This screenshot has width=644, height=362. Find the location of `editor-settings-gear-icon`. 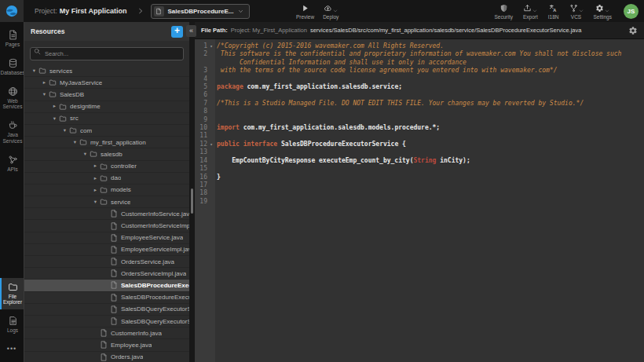

editor-settings-gear-icon is located at coordinates (633, 31).